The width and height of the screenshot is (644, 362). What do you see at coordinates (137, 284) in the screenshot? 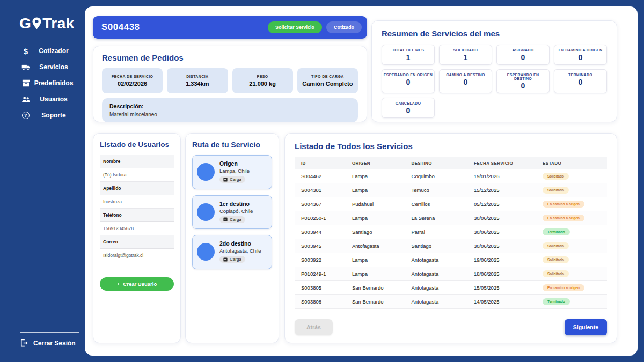
I see `create-user-button: +Crear Usuario` at bounding box center [137, 284].